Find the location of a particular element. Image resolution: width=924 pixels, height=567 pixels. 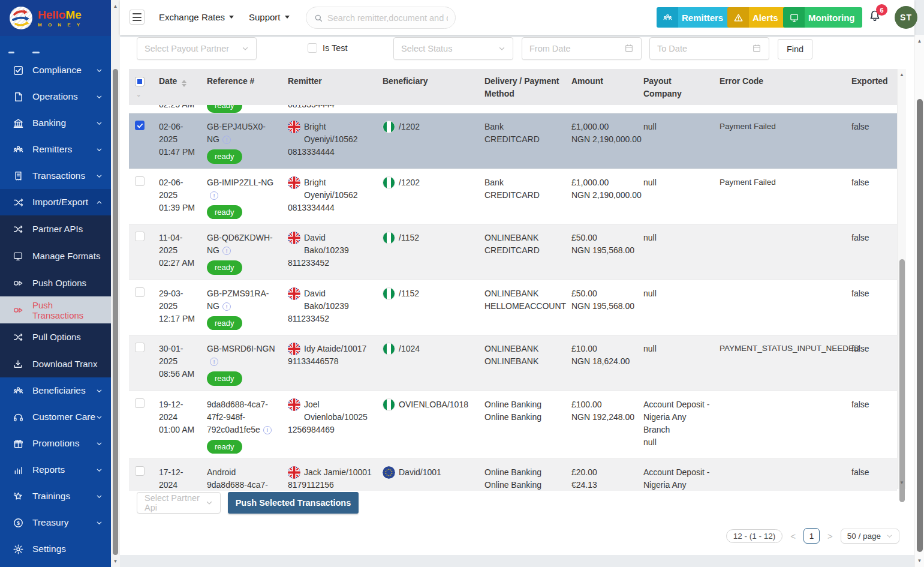

checkbox-icon is located at coordinates (312, 48).